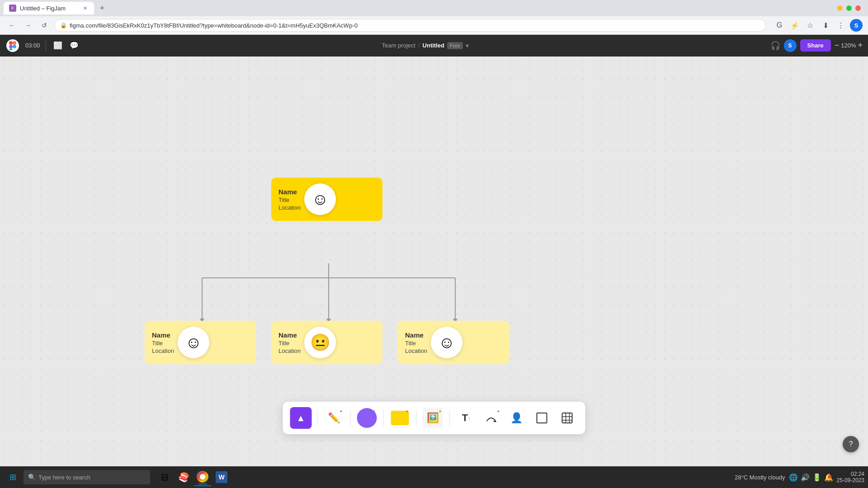  What do you see at coordinates (434, 25) in the screenshot?
I see `address-bar: ← → ↺ 🔒 figma.com/file/83GisEkRxK0z1yTbY…` at bounding box center [434, 25].